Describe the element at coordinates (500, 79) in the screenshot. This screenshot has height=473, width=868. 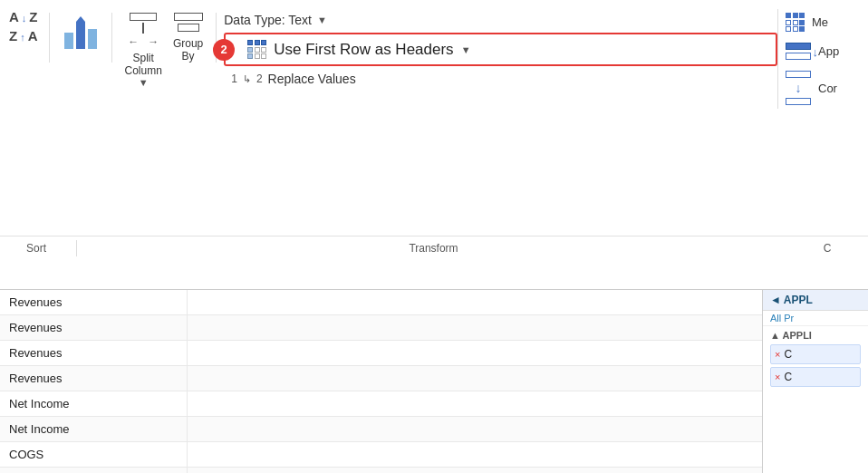
I see `replace-values-button: 1 ↳ 2 Replace Values` at that location.